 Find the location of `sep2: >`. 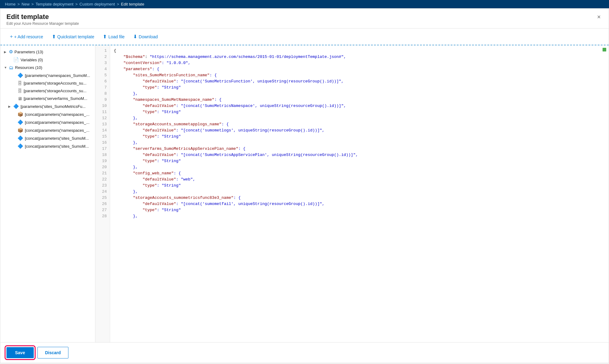

sep2: > is located at coordinates (33, 4).